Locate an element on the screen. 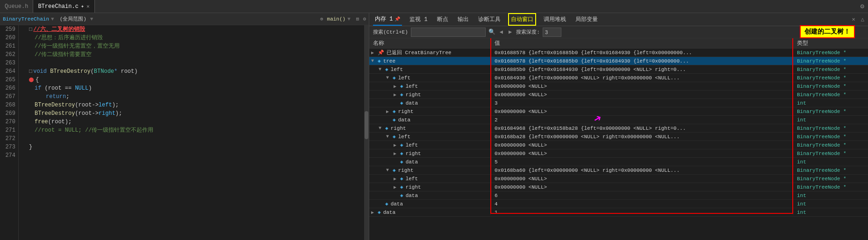 This screenshot has width=868, height=240. settings-icon: ⚙ is located at coordinates (862, 7).